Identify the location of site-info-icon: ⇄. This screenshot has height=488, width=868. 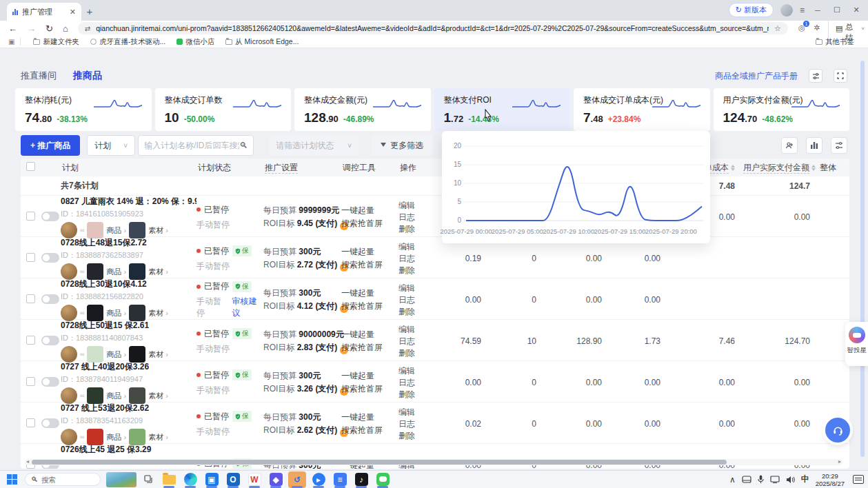
(88, 29).